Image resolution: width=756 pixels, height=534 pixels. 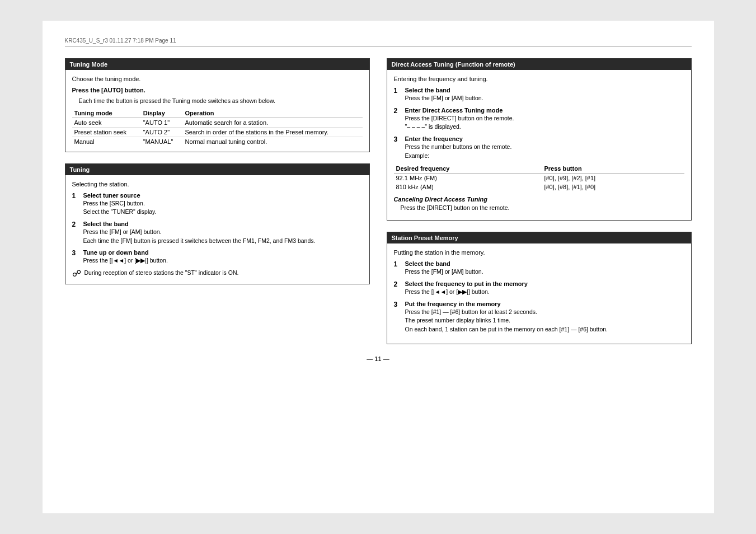 What do you see at coordinates (223, 241) in the screenshot?
I see `step-detail: Each time the [FM] button is pressed it …` at bounding box center [223, 241].